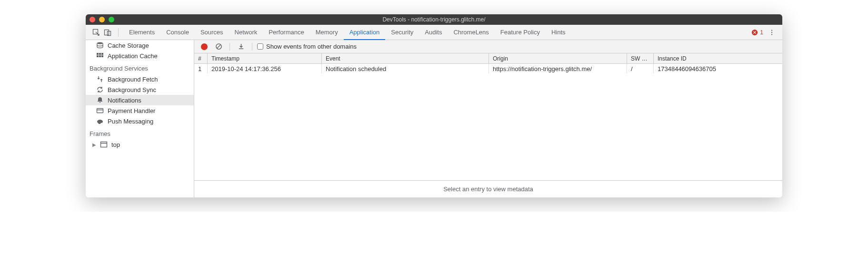  What do you see at coordinates (140, 56) in the screenshot?
I see `sidebar-item-application-cache: Application Cache` at bounding box center [140, 56].